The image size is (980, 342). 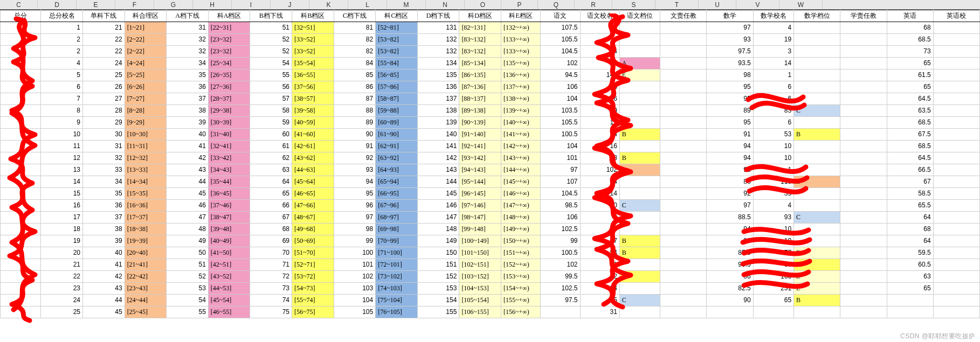 What do you see at coordinates (271, 28) in the screenshot?
I see `data-cell: 51` at bounding box center [271, 28].